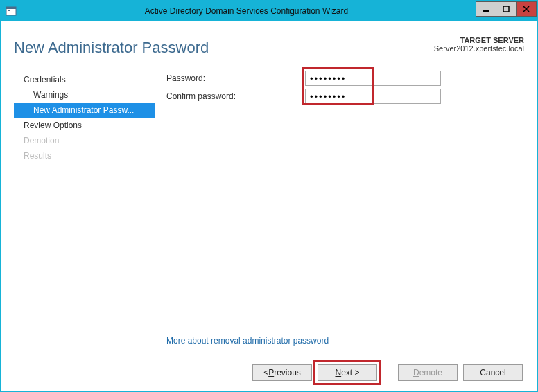  I want to click on window-title: Active Directory Domain Services Configu…, so click(247, 11).